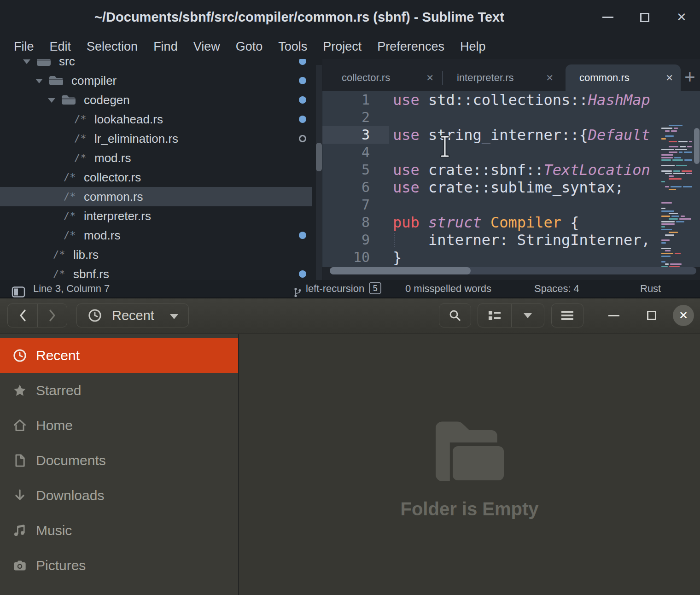  What do you see at coordinates (677, 196) in the screenshot?
I see `minimap` at bounding box center [677, 196].